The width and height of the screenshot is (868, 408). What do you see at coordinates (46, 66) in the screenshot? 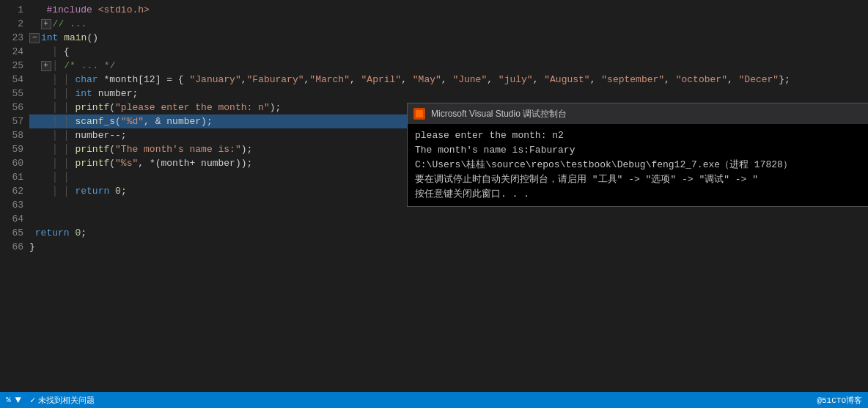
I see `fold-marker-comment: +` at bounding box center [46, 66].